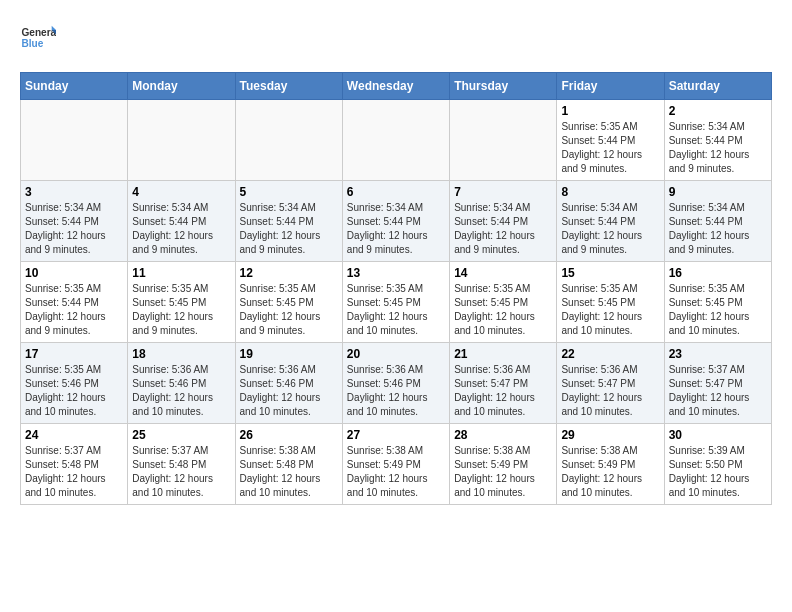 Image resolution: width=792 pixels, height=612 pixels. I want to click on day-number: 28, so click(503, 435).